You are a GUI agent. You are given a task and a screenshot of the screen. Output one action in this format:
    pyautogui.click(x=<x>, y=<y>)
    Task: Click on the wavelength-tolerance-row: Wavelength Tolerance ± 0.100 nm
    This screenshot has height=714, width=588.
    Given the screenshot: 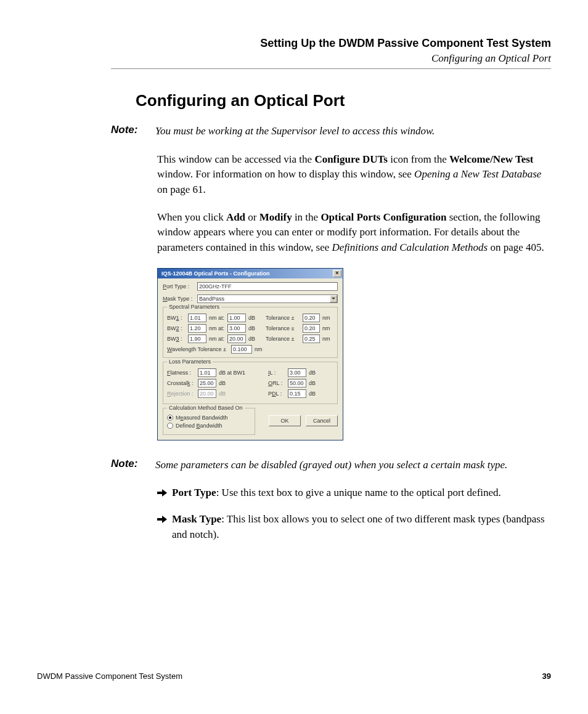 What is the action you would take?
    pyautogui.click(x=250, y=349)
    